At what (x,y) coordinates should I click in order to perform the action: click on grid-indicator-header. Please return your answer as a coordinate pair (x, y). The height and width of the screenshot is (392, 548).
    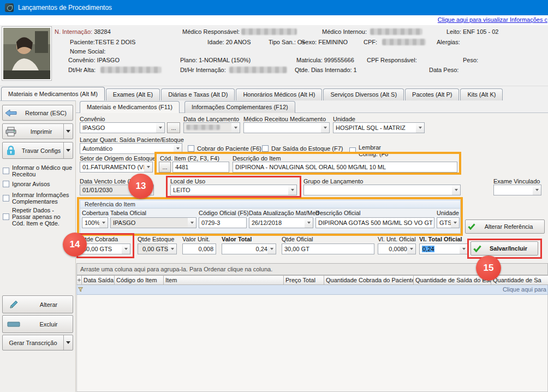
    Looking at the image, I should click on (79, 280).